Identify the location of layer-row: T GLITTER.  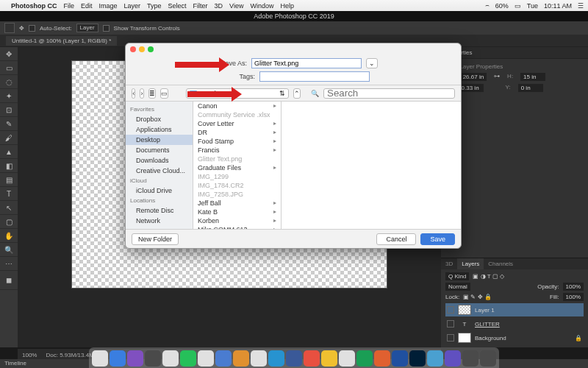
(514, 324).